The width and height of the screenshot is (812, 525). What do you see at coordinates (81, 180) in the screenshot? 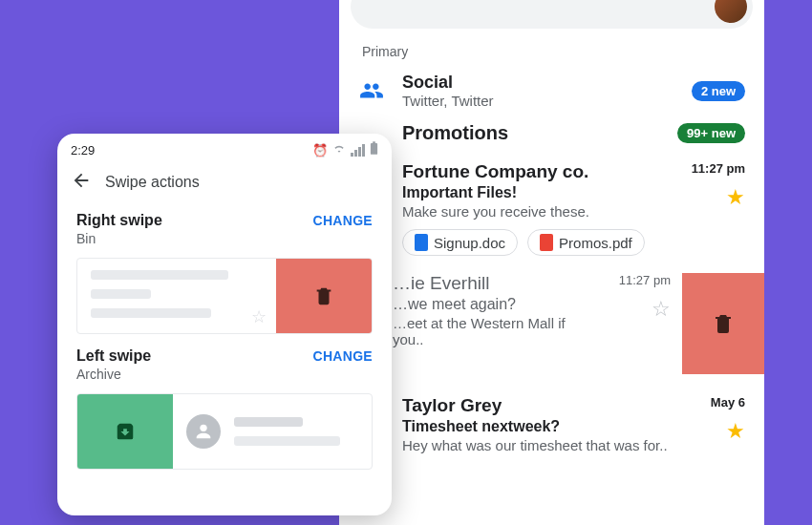
I see `arrow-back-icon` at bounding box center [81, 180].